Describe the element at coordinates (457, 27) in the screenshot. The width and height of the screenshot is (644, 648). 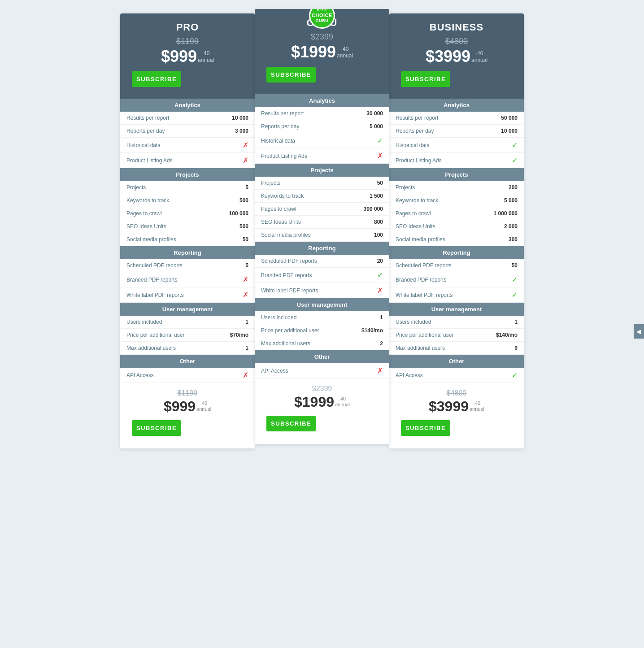
I see `plan-name-business: BUSINESS` at that location.